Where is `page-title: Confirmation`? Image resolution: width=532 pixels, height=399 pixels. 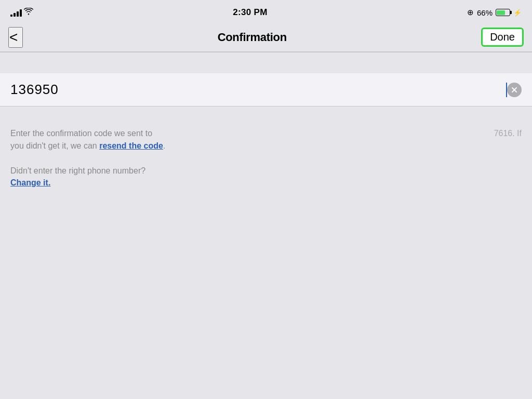
page-title: Confirmation is located at coordinates (252, 37).